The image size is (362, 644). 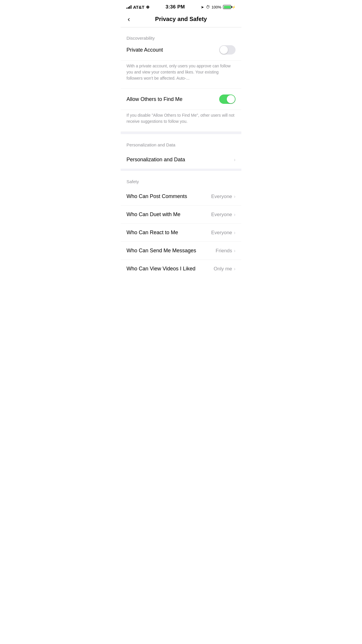 What do you see at coordinates (181, 153) in the screenshot?
I see `content: Discoverability Private Account With a p…` at bounding box center [181, 153].